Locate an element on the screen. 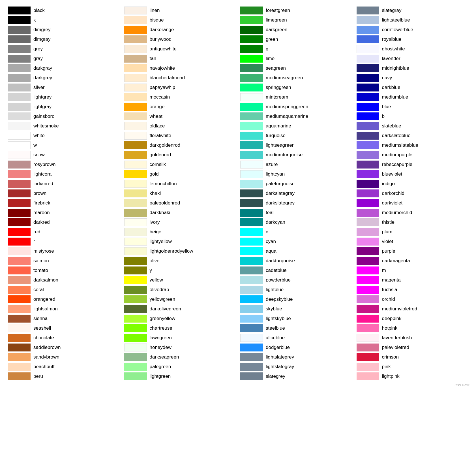 This screenshot has width=476, height=467. color-name-label: mediumturquoise is located at coordinates (284, 155).